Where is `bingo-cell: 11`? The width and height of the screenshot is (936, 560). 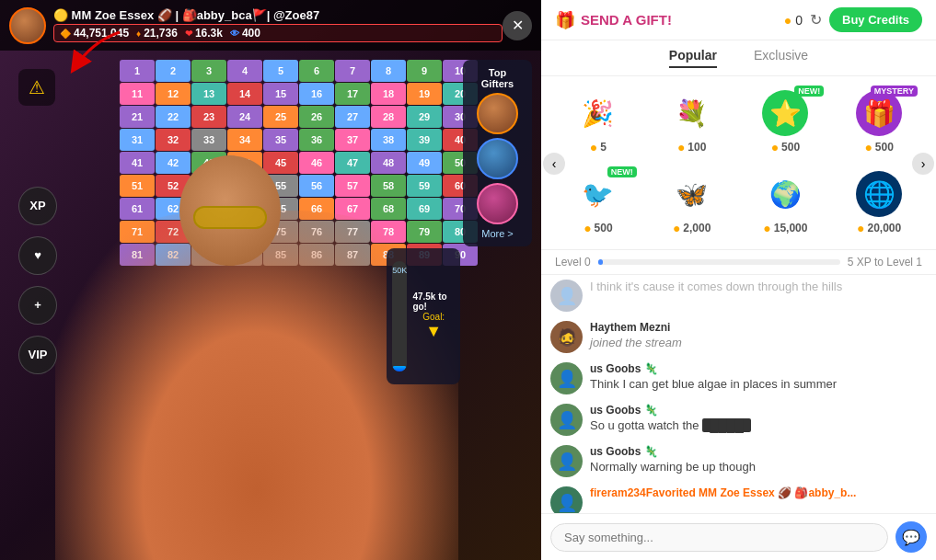
bingo-cell: 11 is located at coordinates (137, 94).